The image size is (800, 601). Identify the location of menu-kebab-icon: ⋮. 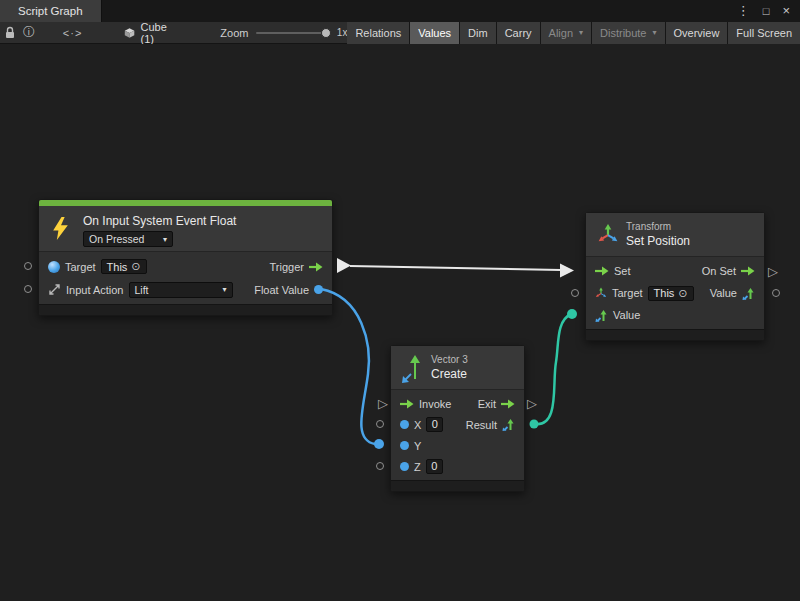
(744, 11).